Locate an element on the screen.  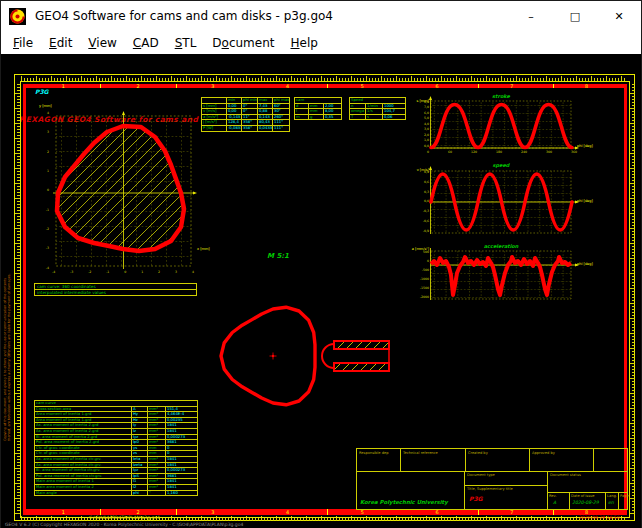
curve-info-line: interpolated intermediate values is located at coordinates (116, 292).